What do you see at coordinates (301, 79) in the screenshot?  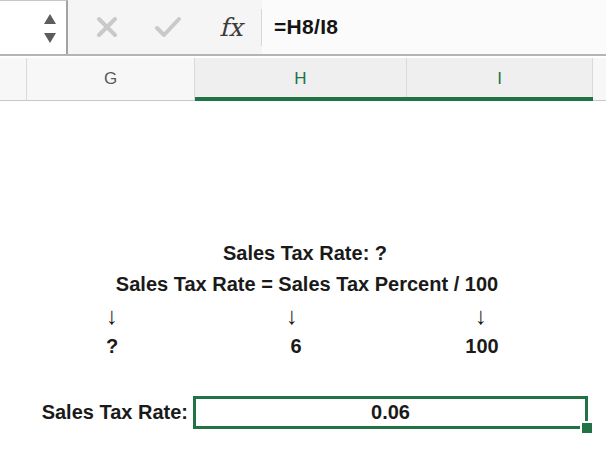 I see `column-header-h: H` at bounding box center [301, 79].